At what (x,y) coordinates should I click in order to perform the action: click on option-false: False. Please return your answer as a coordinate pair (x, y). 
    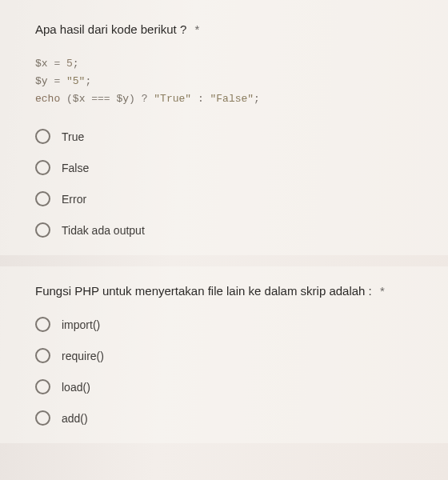
    Looking at the image, I should click on (224, 168).